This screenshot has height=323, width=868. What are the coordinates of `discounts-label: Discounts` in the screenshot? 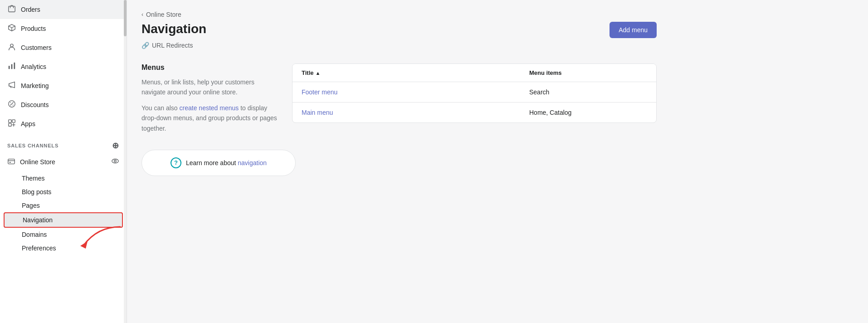 It's located at (34, 105).